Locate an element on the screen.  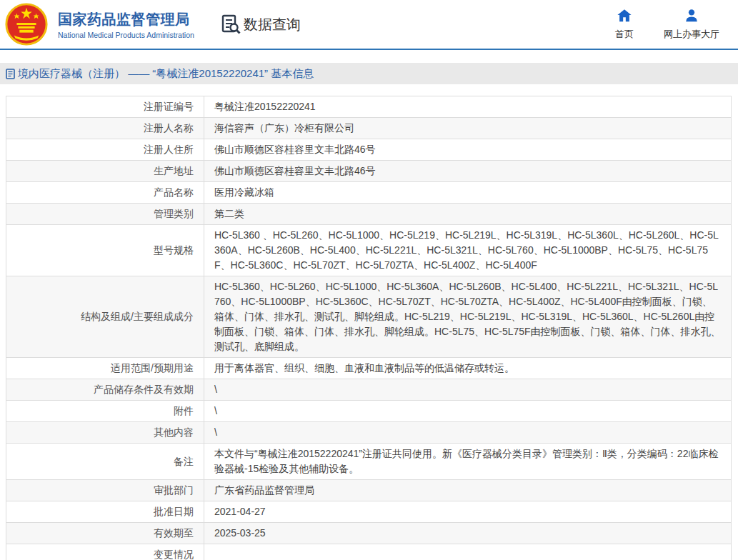
row-value: HC-5L360 、HC-5L260、HC-5L1000、HC-5L219、HC… is located at coordinates (468, 251).